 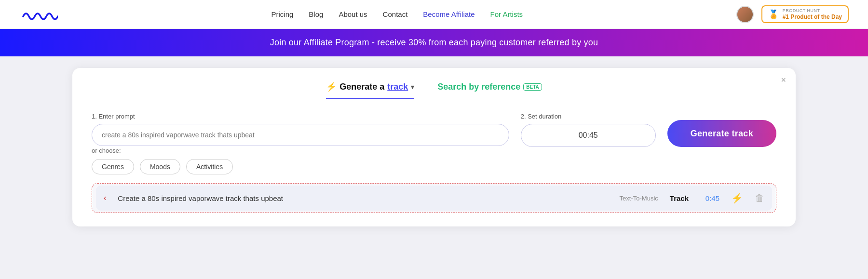 I want to click on tab-search: Search by reference BETA, so click(x=490, y=91).